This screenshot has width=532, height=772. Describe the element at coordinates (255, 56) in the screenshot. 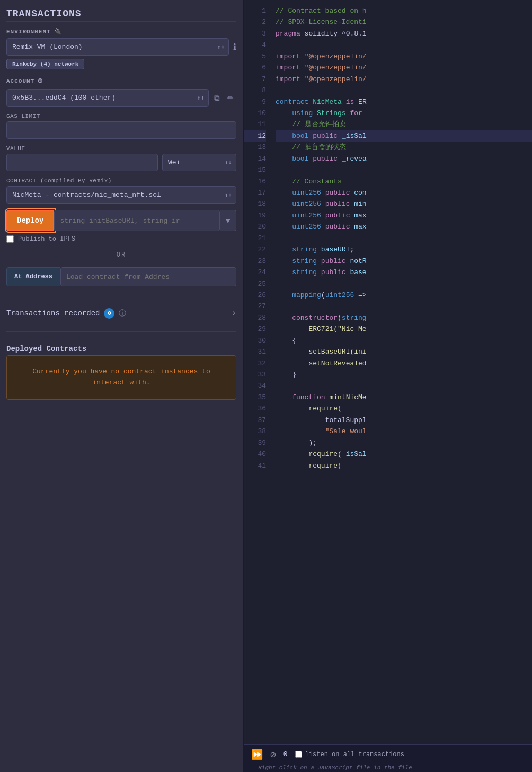

I see `line-number-5: 5` at that location.